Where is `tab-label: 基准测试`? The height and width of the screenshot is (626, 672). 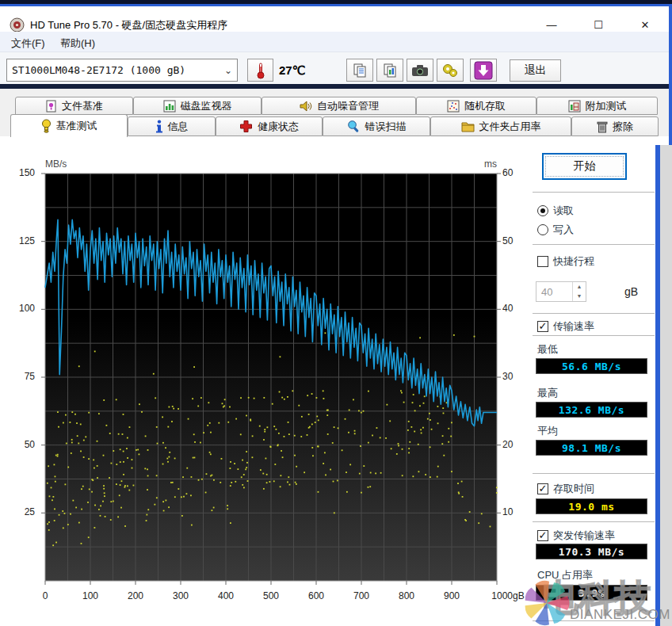
tab-label: 基准测试 is located at coordinates (77, 126).